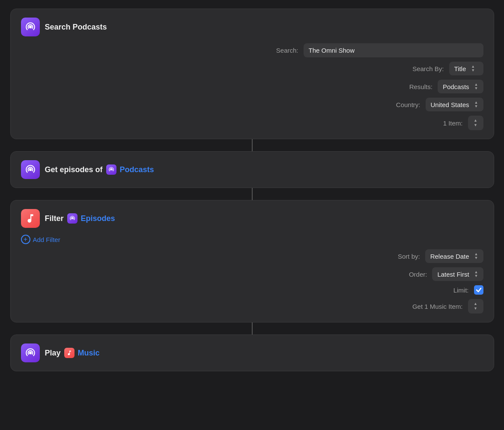 Image resolution: width=504 pixels, height=430 pixels. What do you see at coordinates (457, 274) in the screenshot?
I see `order-select: Latest First ▲ ▼` at bounding box center [457, 274].